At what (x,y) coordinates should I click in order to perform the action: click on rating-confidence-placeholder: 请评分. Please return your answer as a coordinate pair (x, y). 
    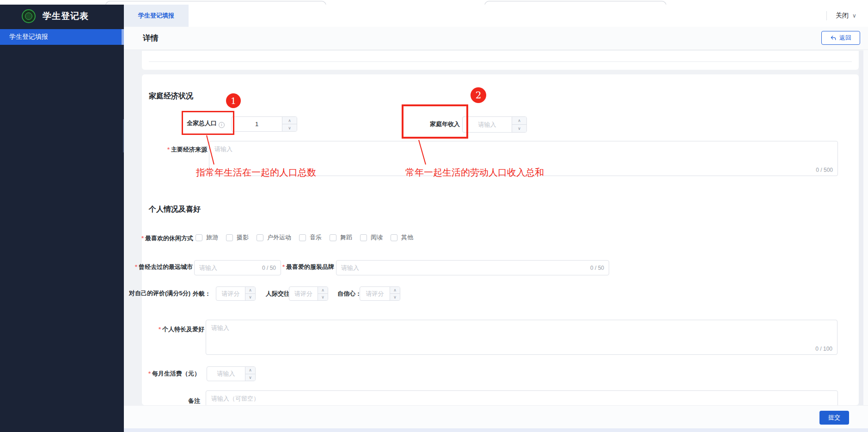
    Looking at the image, I should click on (375, 294).